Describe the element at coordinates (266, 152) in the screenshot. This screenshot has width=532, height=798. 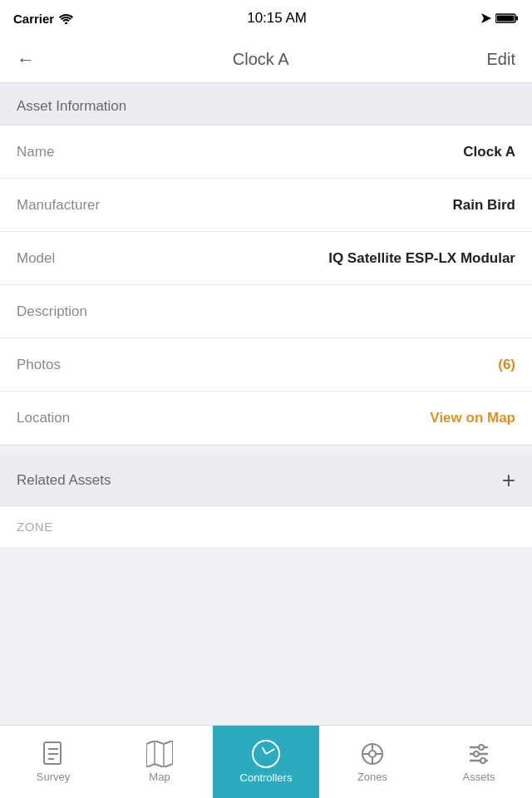
I see `table-row: Name Clock A` at that location.